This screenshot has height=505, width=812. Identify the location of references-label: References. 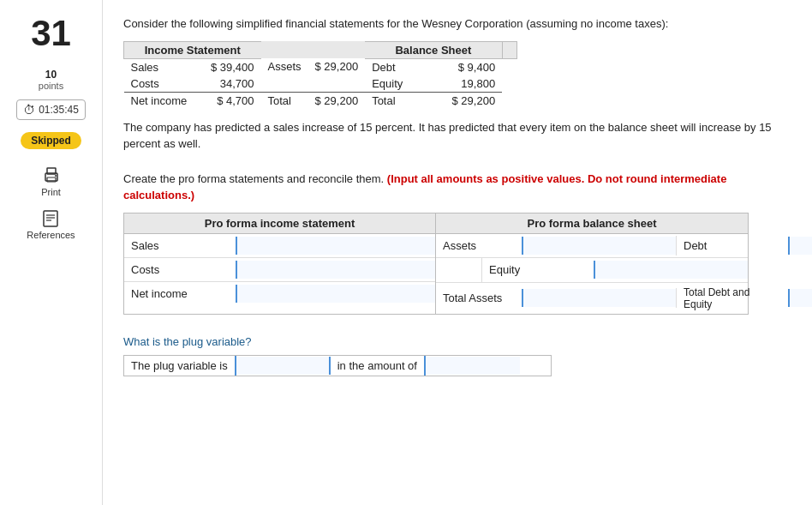
(51, 235).